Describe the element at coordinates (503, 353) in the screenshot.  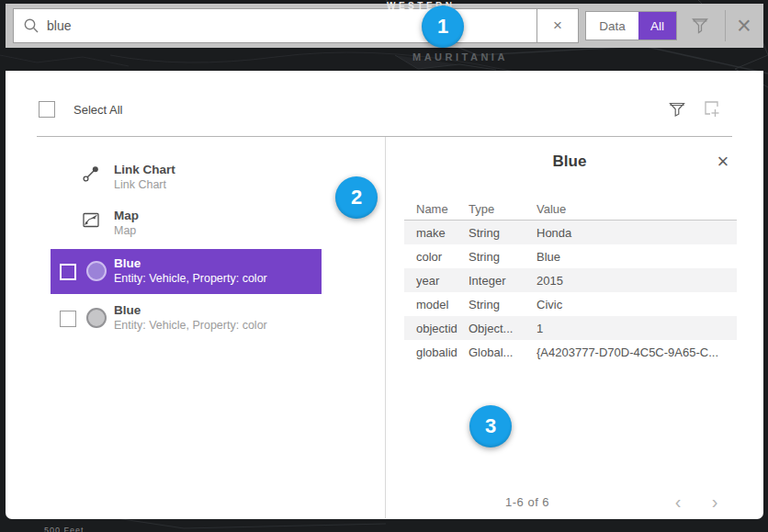
I see `cell-type: Global...` at that location.